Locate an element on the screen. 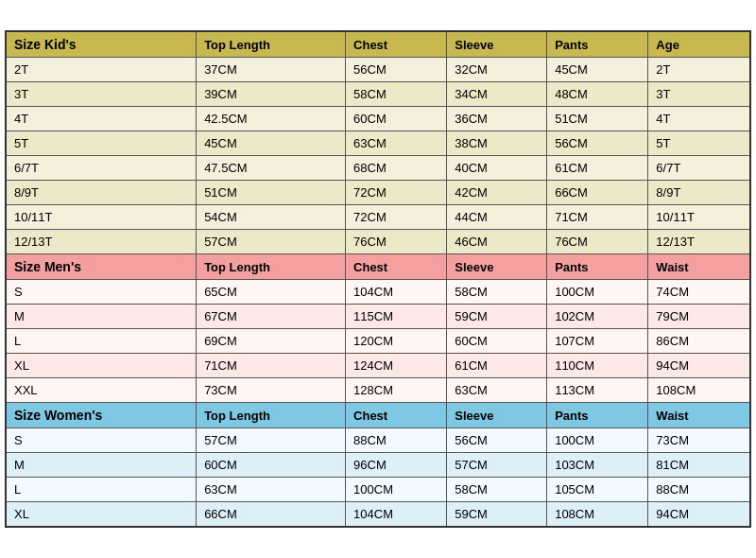  measurement-value: 108CM is located at coordinates (699, 391).